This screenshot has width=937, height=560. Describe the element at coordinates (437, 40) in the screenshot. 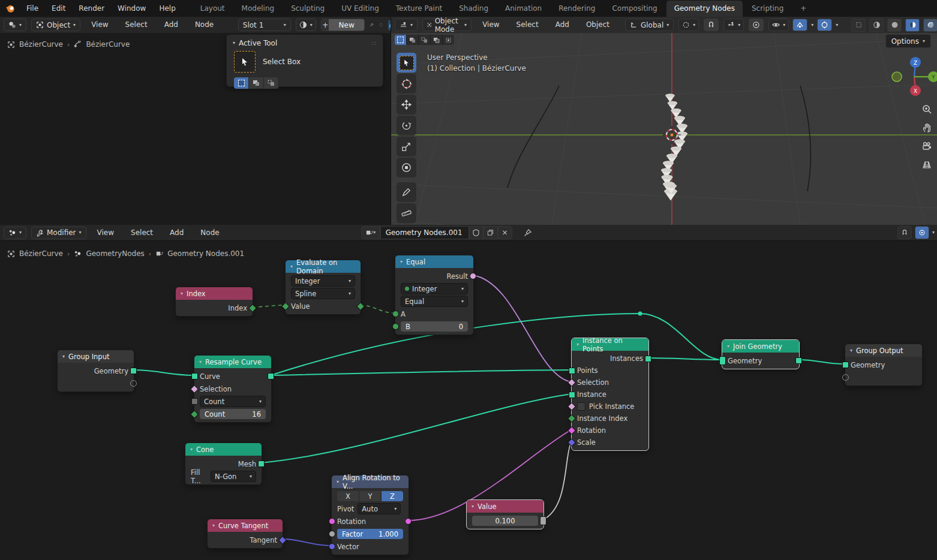

I see `select-difference-mode-button` at that location.